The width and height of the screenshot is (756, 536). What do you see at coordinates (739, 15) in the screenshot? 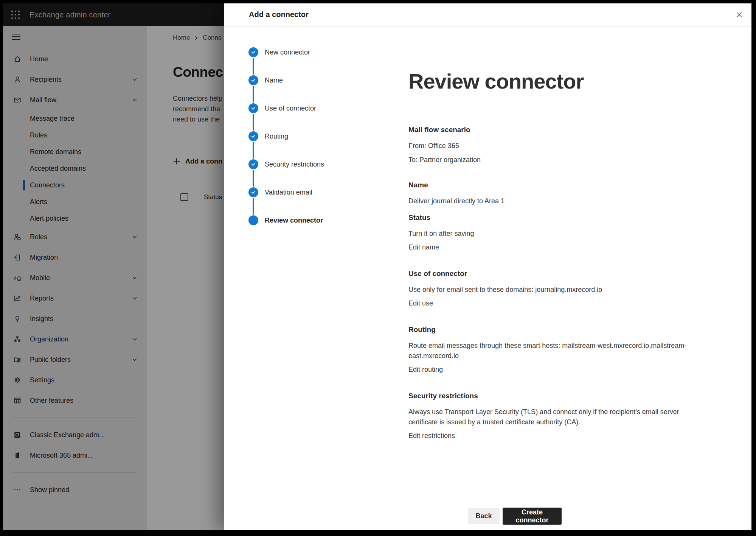
I see `close-button` at bounding box center [739, 15].